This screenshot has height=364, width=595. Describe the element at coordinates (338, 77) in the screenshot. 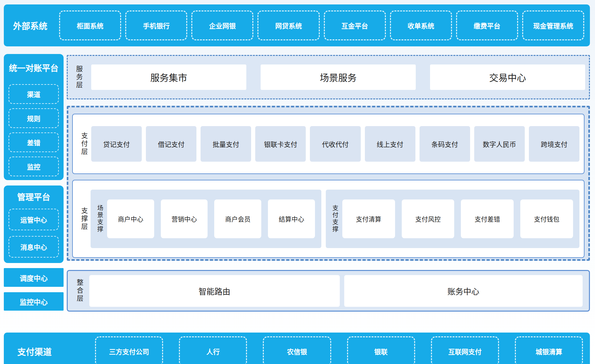

I see `service-box: 场景服务` at that location.